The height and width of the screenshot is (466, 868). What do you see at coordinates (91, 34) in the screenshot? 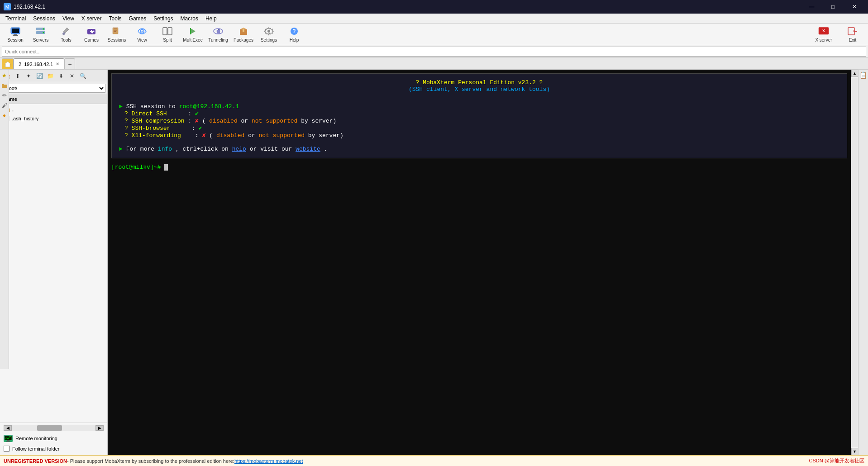
I see `games-button: Games` at bounding box center [91, 34].